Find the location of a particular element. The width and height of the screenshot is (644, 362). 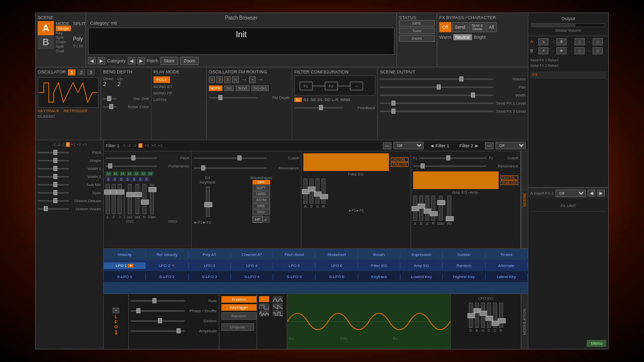

fm-2x1-3x1-btn: 2x1+3x1 is located at coordinates (261, 88).